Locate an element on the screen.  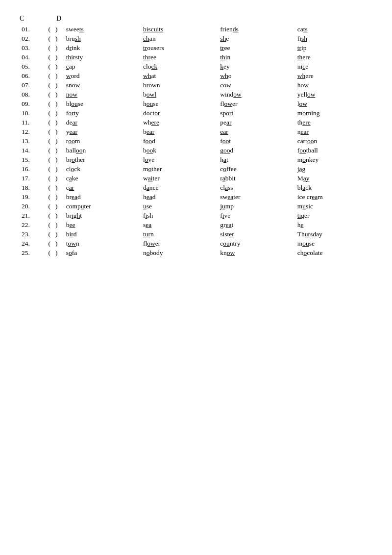
col4-word: jag is located at coordinates (334, 169).